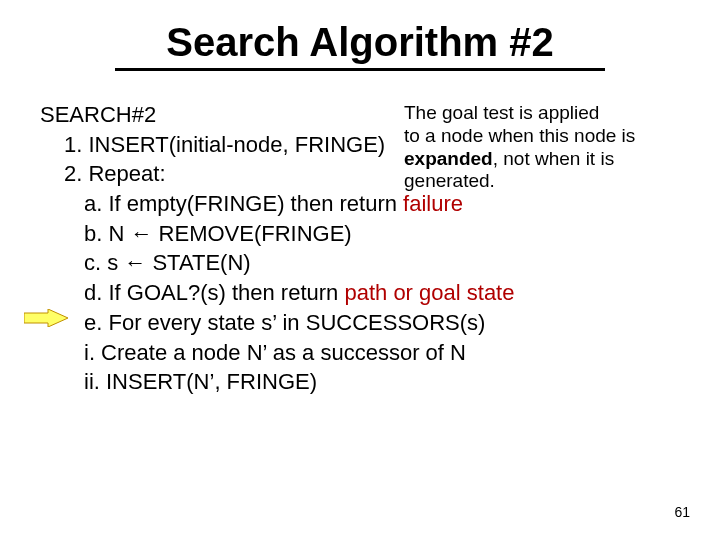 The image size is (720, 540). What do you see at coordinates (382, 382) in the screenshot?
I see `step-2e-ii: ii. INSERT(N’, FRINGE)` at bounding box center [382, 382].